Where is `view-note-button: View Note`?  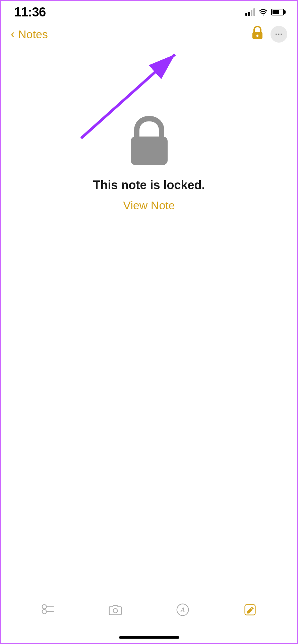
view-note-button: View Note is located at coordinates (149, 205).